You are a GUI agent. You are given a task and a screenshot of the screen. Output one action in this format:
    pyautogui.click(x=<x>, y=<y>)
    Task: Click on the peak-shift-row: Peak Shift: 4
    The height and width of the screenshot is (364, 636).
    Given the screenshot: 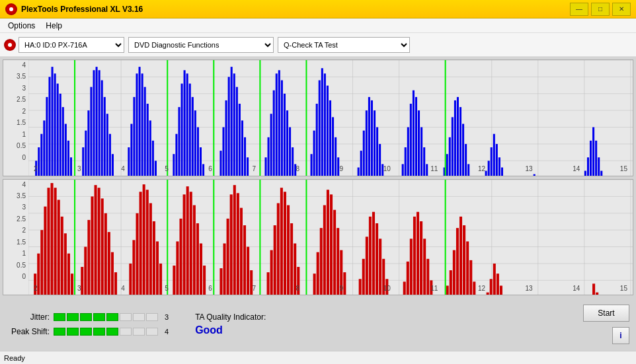 What is the action you would take?
    pyautogui.click(x=87, y=332)
    